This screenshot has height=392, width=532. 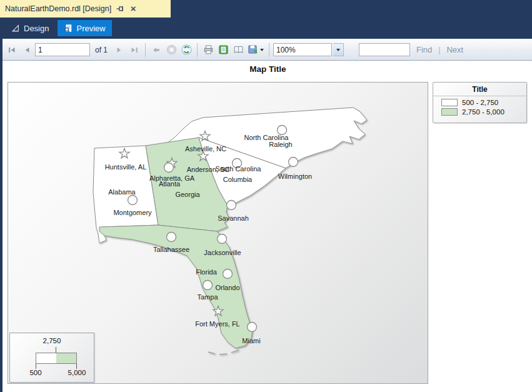 I want to click on orlando-circle-marker, so click(x=208, y=285).